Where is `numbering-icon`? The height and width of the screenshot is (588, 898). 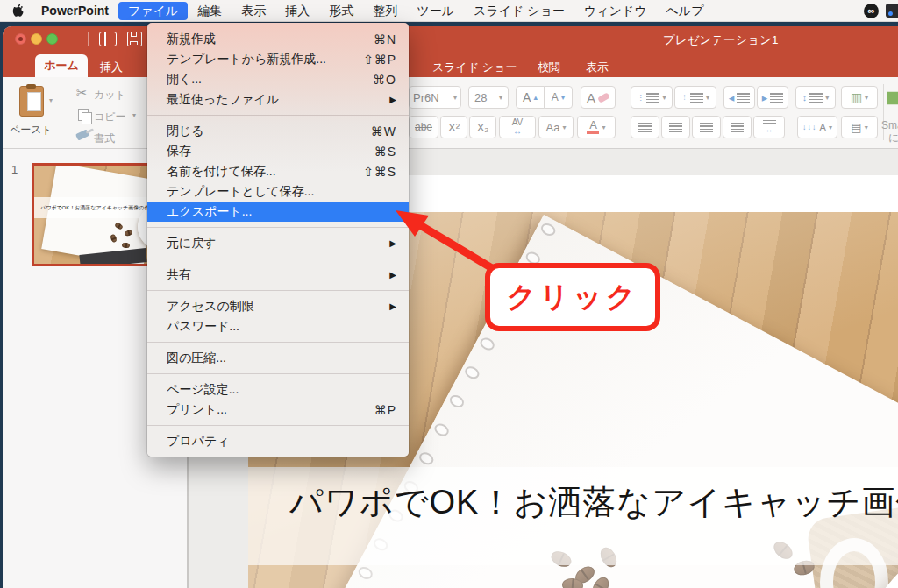 numbering-icon is located at coordinates (696, 98).